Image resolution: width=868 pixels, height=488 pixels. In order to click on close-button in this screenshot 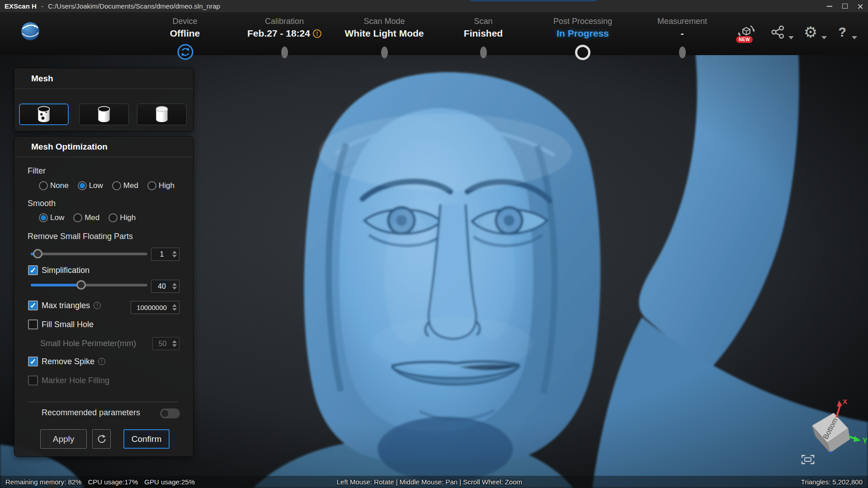, I will do `click(860, 6)`.